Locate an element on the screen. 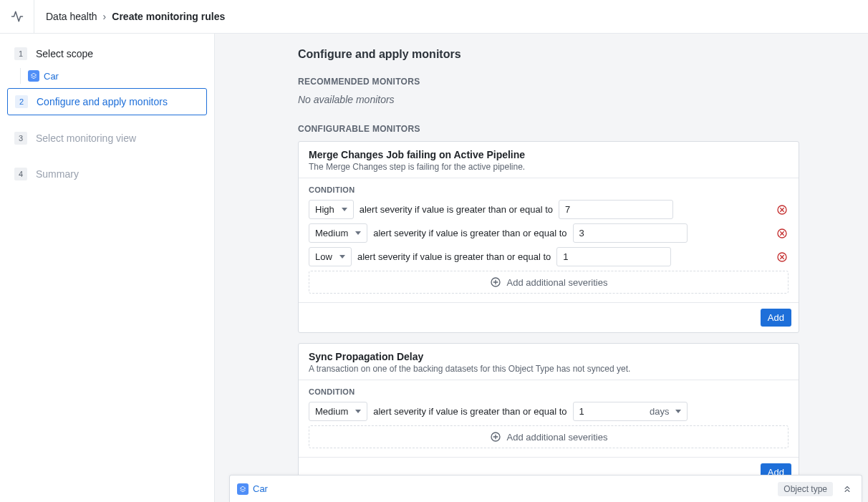 The image size is (868, 502). step-select-scope: 1 Select scope is located at coordinates (107, 54).